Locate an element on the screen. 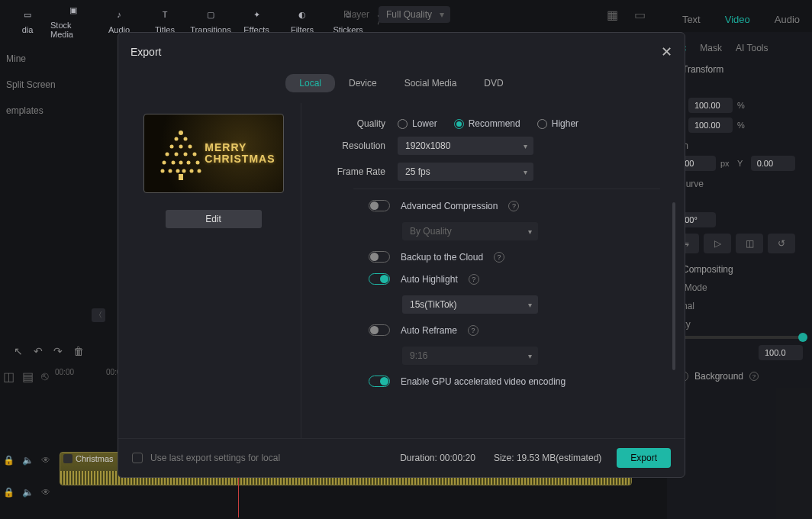 This screenshot has width=812, height=519. gpu-toggle is located at coordinates (379, 382).